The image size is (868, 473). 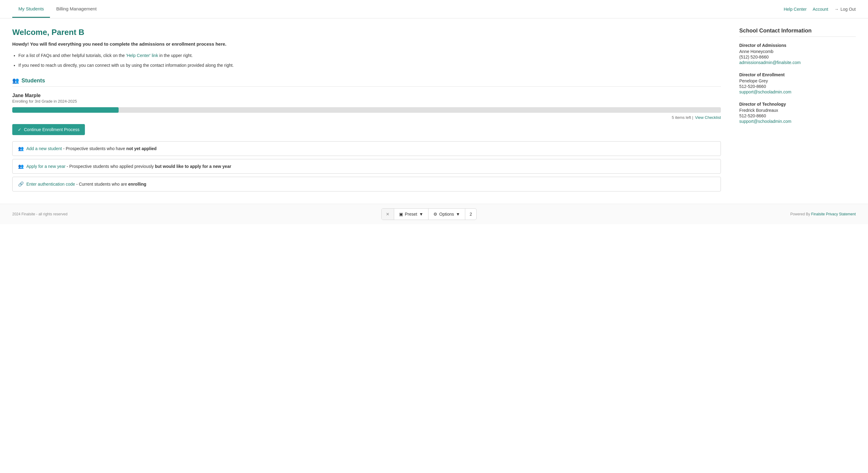 What do you see at coordinates (21, 166) in the screenshot?
I see `apply-icon: 👥` at bounding box center [21, 166].